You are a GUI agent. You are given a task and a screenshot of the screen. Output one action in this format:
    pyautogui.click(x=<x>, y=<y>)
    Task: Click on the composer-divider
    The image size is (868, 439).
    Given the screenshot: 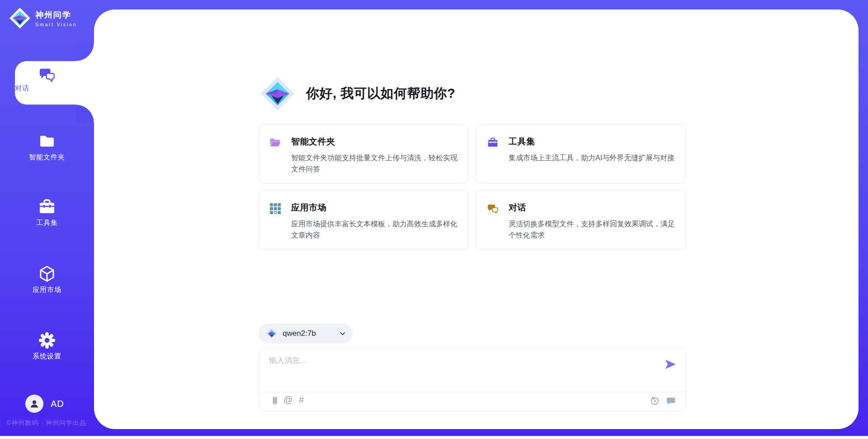 What is the action you would take?
    pyautogui.click(x=472, y=392)
    